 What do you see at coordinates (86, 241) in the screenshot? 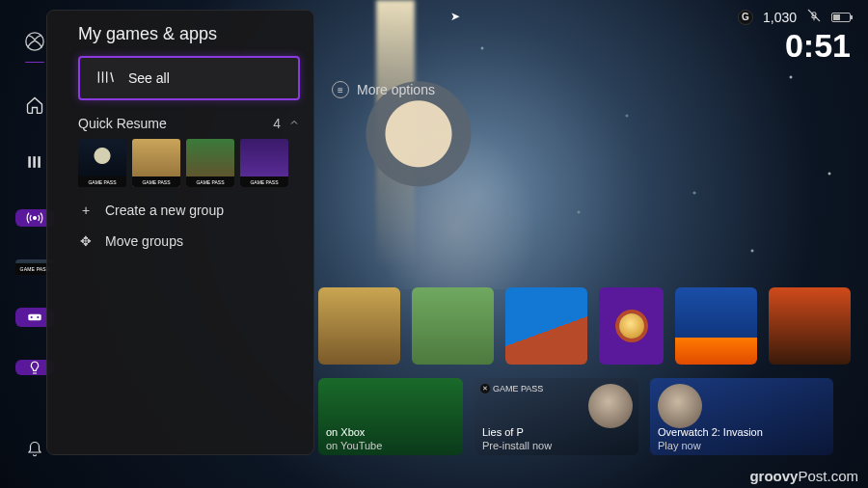
I see `move-icon: ✥` at bounding box center [86, 241].